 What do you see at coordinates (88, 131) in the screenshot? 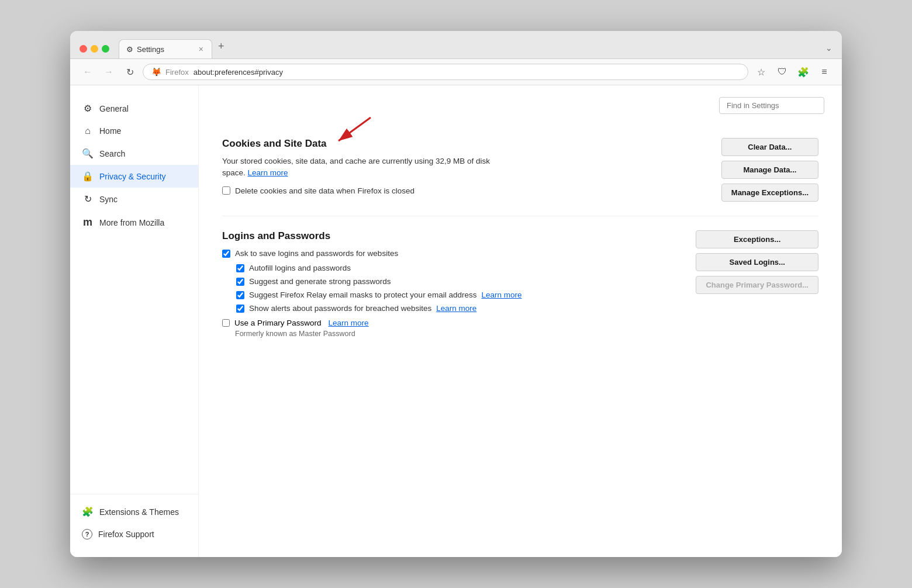
I see `home-icon: ⌂` at bounding box center [88, 131].